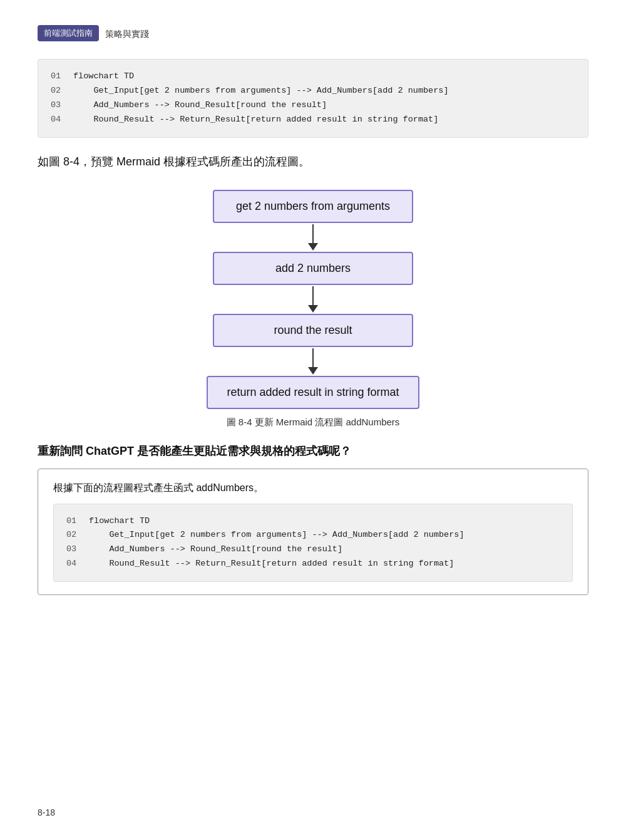 Image resolution: width=626 pixels, height=840 pixels. What do you see at coordinates (73, 564) in the screenshot?
I see `prompt-line-num-4: 04` at bounding box center [73, 564].